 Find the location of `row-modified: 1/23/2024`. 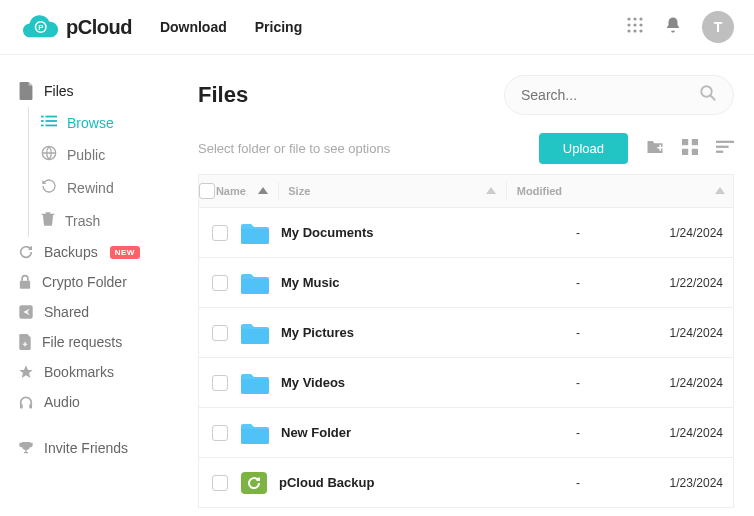

row-modified: 1/23/2024 is located at coordinates (678, 483).